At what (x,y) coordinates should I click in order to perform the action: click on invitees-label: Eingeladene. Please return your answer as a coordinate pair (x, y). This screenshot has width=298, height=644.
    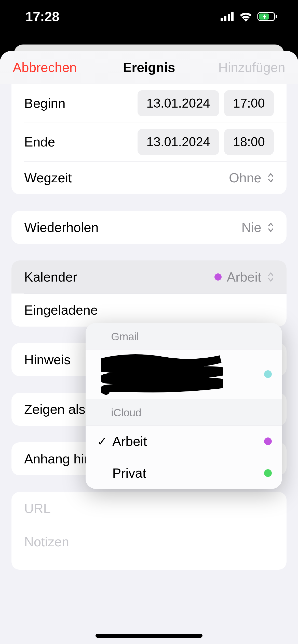
    Looking at the image, I should click on (61, 310).